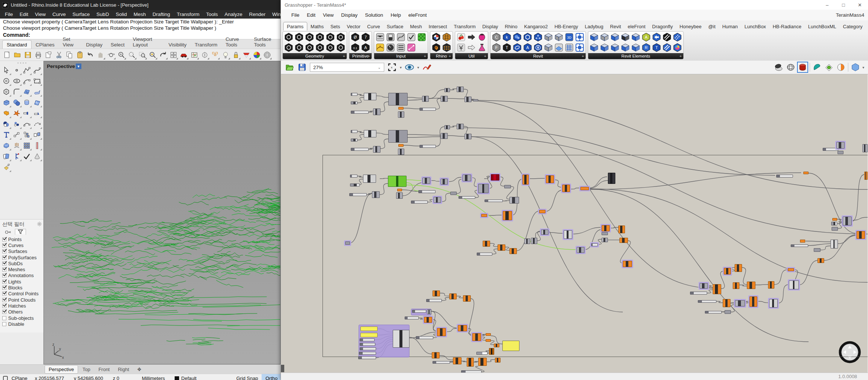 The width and height of the screenshot is (868, 380). I want to click on rhino-titlebar: Untitled - Rhino.Inside 8 Educational La…, so click(140, 5).